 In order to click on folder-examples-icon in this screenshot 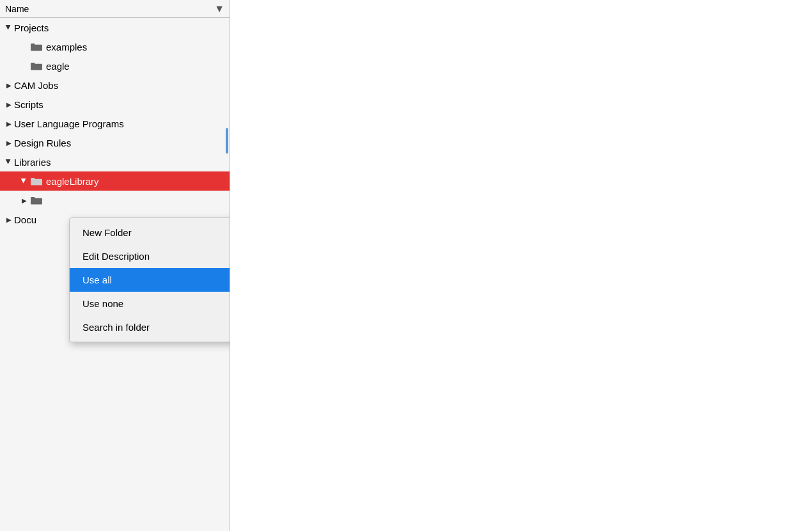, I will do `click(36, 47)`.